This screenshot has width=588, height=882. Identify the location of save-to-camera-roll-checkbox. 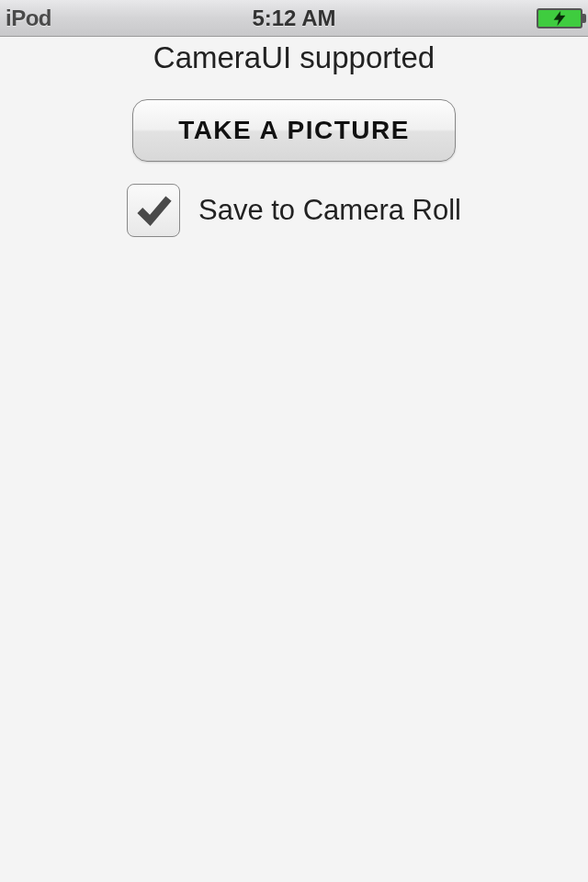
(153, 210).